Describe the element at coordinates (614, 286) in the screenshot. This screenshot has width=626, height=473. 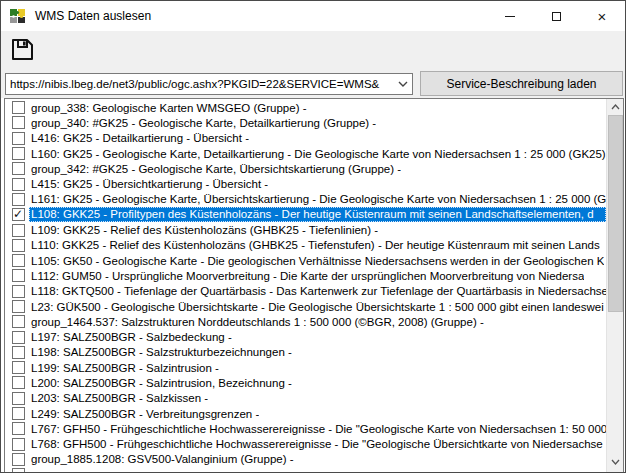
I see `vertical-scrollbar` at that location.